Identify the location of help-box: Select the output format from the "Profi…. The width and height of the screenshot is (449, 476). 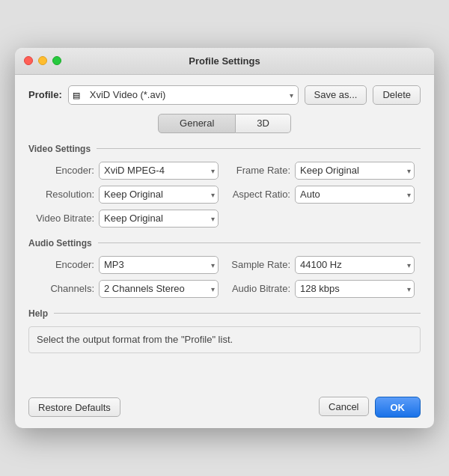
(224, 340).